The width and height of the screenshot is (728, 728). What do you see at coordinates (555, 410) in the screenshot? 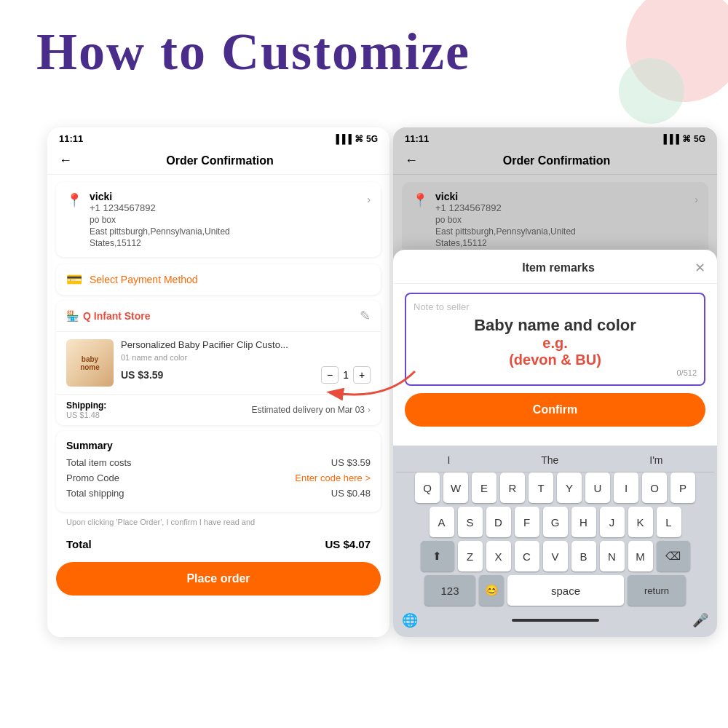
I see `confirm-button: Confirm` at bounding box center [555, 410].